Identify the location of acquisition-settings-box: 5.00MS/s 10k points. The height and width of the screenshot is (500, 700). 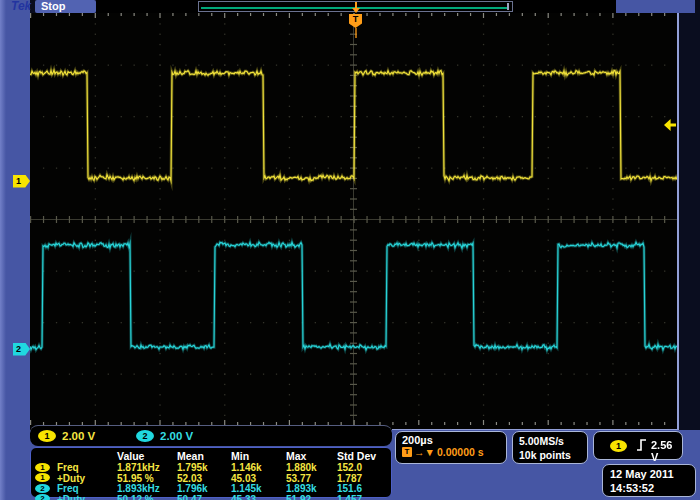
(550, 448).